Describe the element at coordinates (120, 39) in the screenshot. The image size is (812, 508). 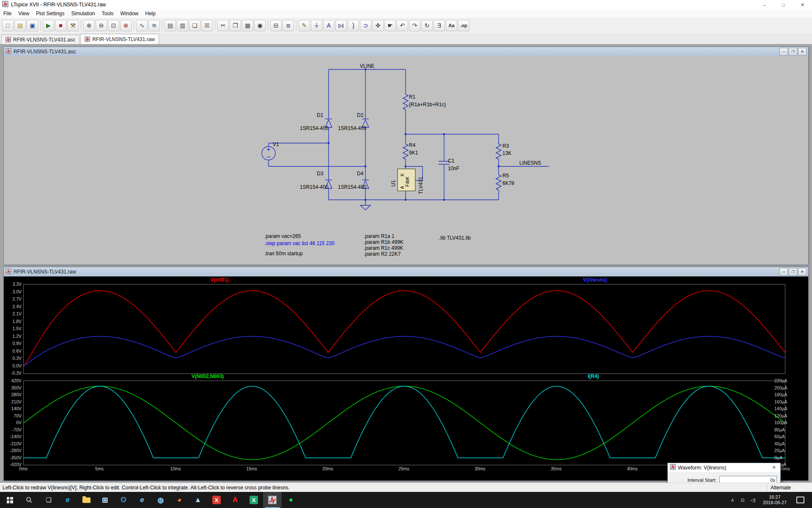
I see `tab-rfir-vlnsns-tlv431-raw: RFIR-VLNSNS-TLV431.raw` at that location.